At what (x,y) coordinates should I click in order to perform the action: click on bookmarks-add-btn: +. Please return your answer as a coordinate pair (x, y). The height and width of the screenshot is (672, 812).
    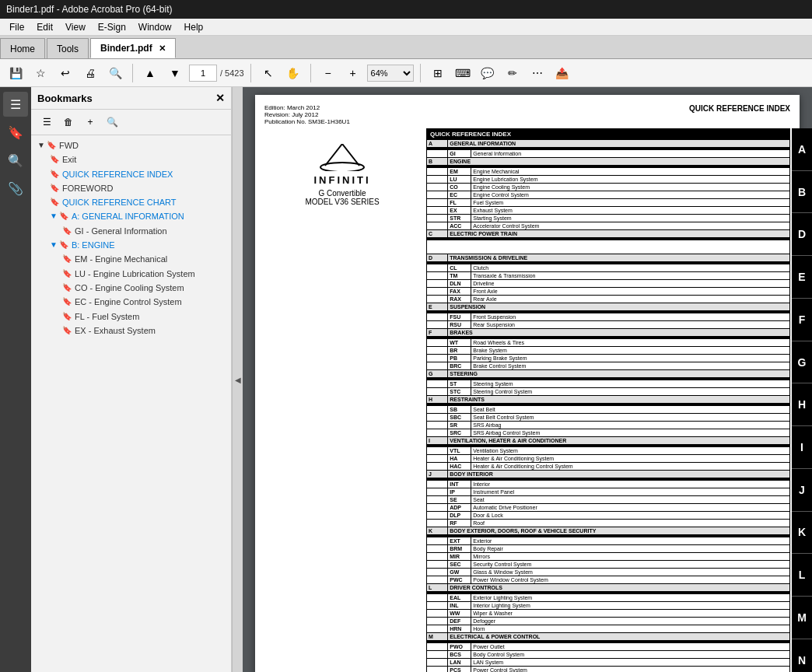
    Looking at the image, I should click on (90, 122).